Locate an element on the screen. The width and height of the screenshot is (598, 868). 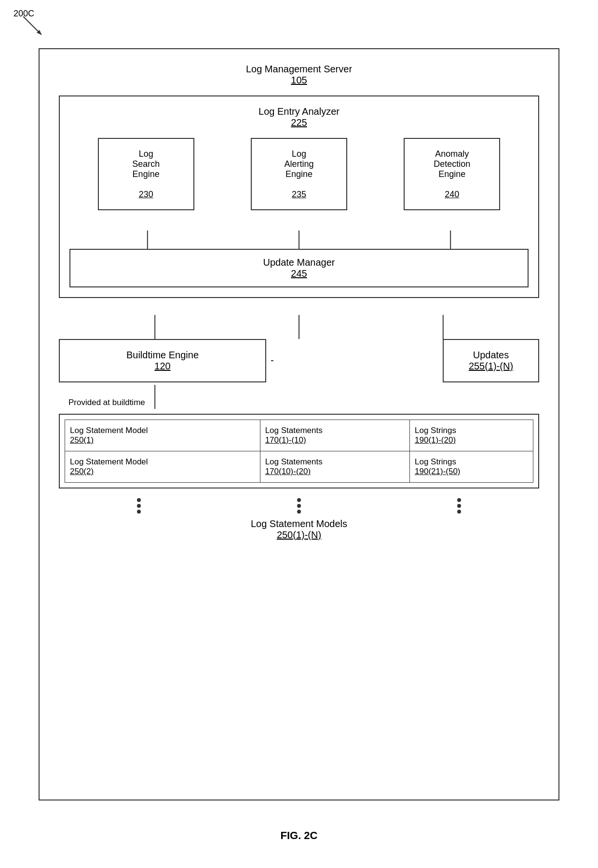
engines-row: LogSearchEngine 230 LogAlertingEngine 23… is located at coordinates (299, 174).